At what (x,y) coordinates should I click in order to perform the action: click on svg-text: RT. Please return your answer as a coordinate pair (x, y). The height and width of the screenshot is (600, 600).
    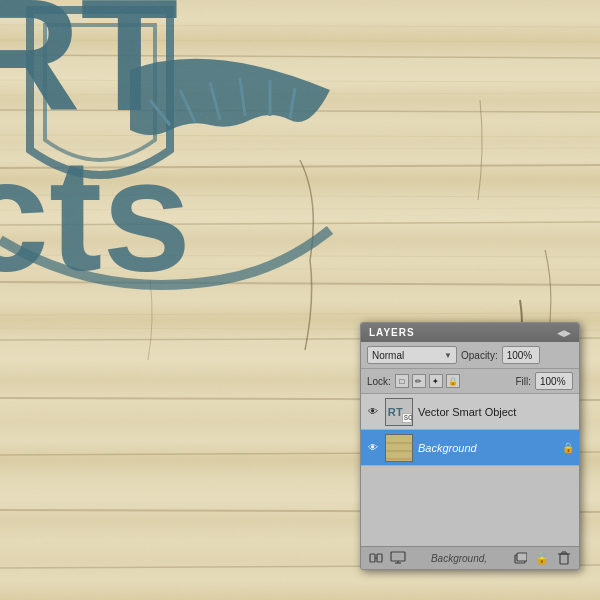
    Looking at the image, I should click on (396, 411).